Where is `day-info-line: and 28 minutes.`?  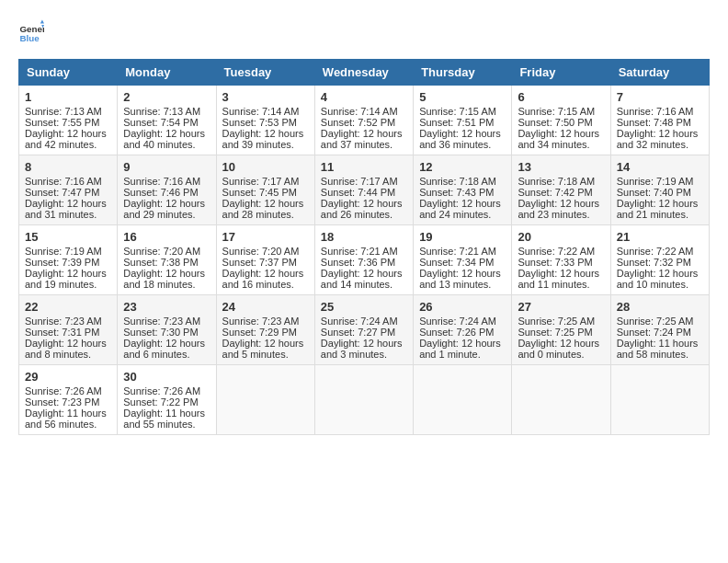 day-info-line: and 28 minutes. is located at coordinates (266, 214).